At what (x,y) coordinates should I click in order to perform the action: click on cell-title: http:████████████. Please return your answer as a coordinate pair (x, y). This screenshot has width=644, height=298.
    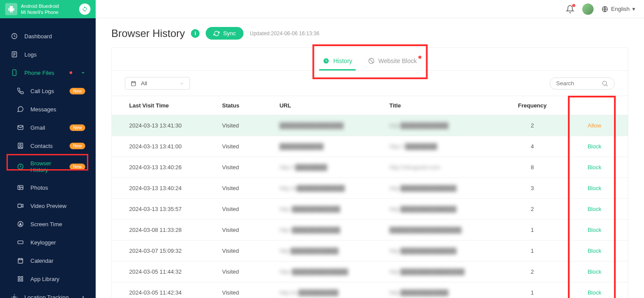
    Looking at the image, I should click on (444, 291).